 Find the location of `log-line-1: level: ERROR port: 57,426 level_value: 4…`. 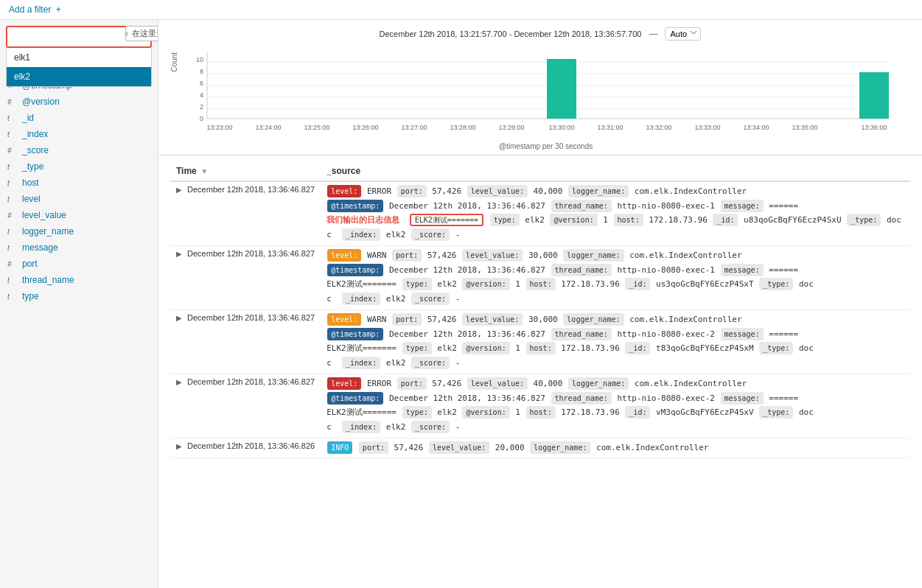

log-line-1: level: ERROR port: 57,426 level_value: 4… is located at coordinates (615, 384).